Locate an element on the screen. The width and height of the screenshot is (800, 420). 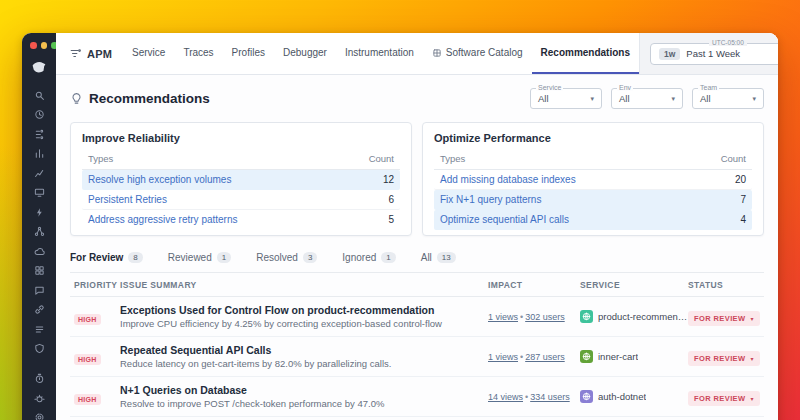
card-row-type-link: Optimize sequential API calls is located at coordinates (504, 220).